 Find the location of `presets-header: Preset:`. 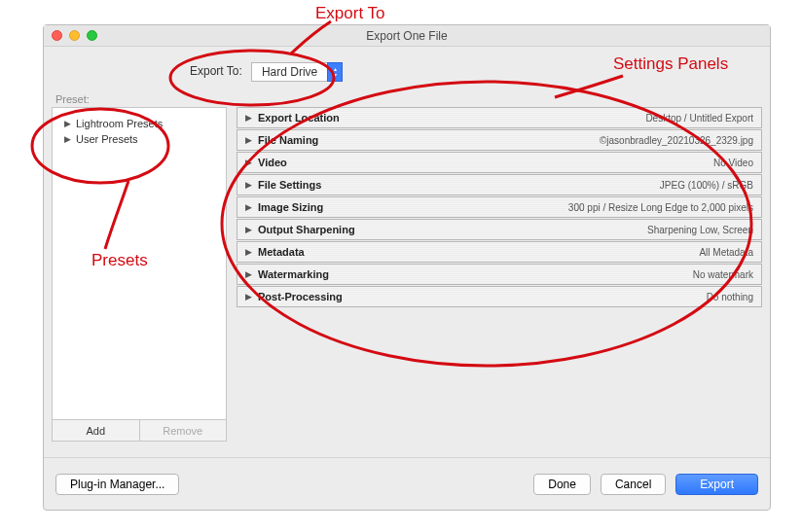

presets-header: Preset: is located at coordinates (72, 99).